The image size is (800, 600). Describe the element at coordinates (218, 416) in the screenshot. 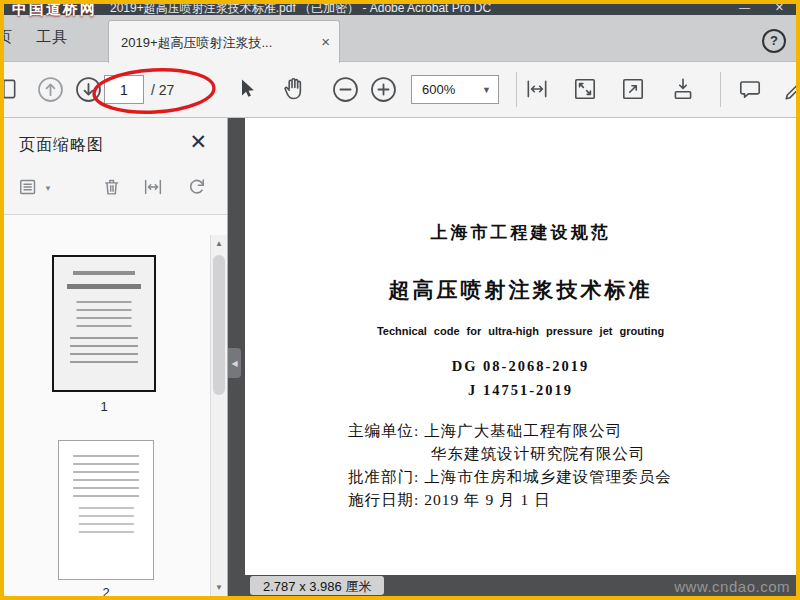

I see `thumbnails-scrollbar: ▲ ▼` at that location.